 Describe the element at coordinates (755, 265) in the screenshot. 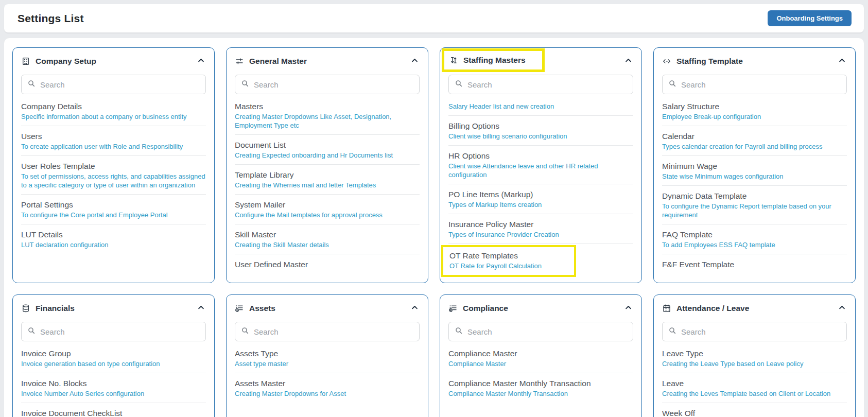

I see `list-item: F&F Event Template` at that location.